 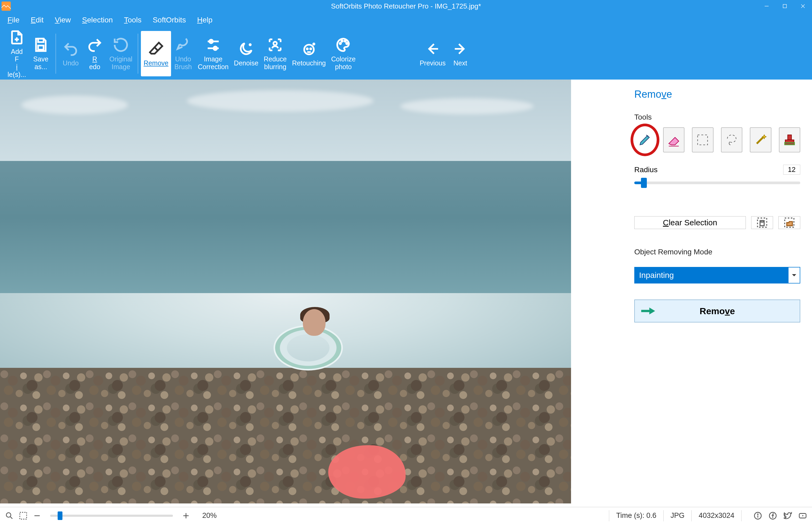 I want to click on menu-file: File, so click(x=14, y=20).